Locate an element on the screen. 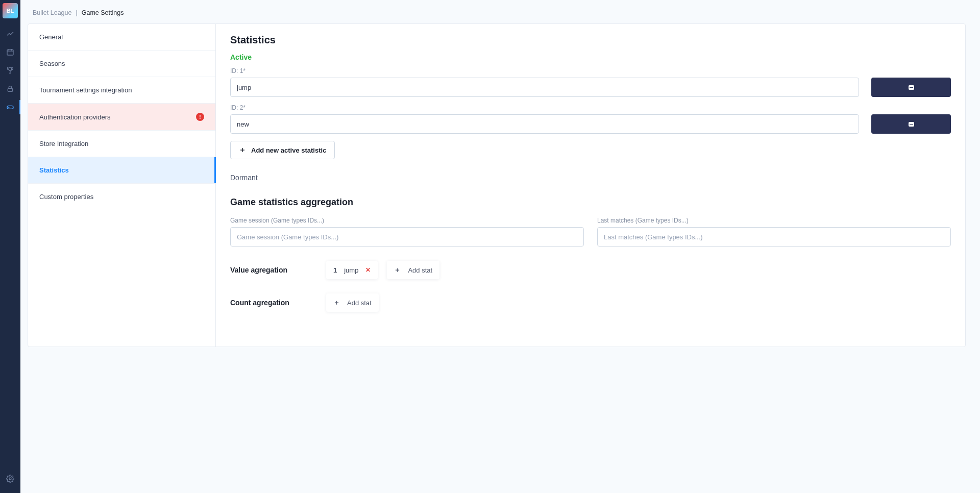 This screenshot has height=493, width=980. gear-icon is located at coordinates (10, 479).